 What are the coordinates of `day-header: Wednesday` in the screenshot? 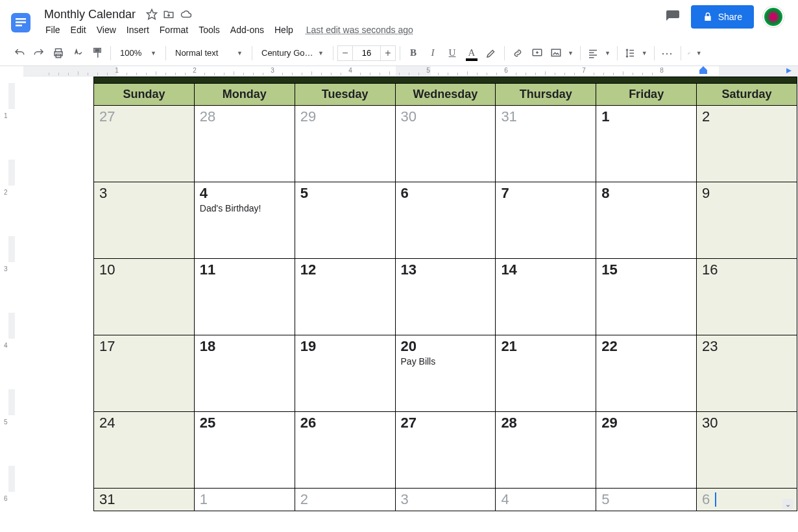 It's located at (445, 95).